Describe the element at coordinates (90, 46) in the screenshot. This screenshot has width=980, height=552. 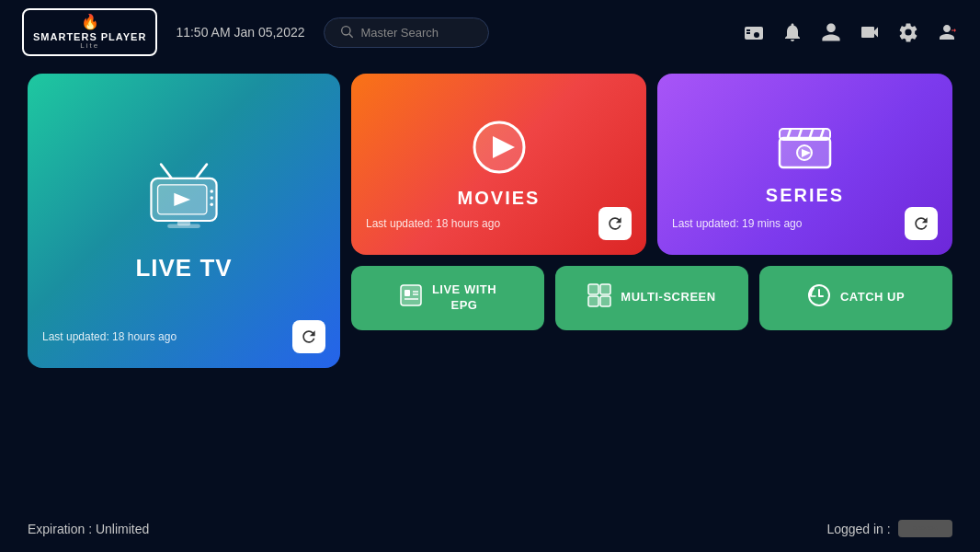
I see `brand-lite: Lite` at that location.